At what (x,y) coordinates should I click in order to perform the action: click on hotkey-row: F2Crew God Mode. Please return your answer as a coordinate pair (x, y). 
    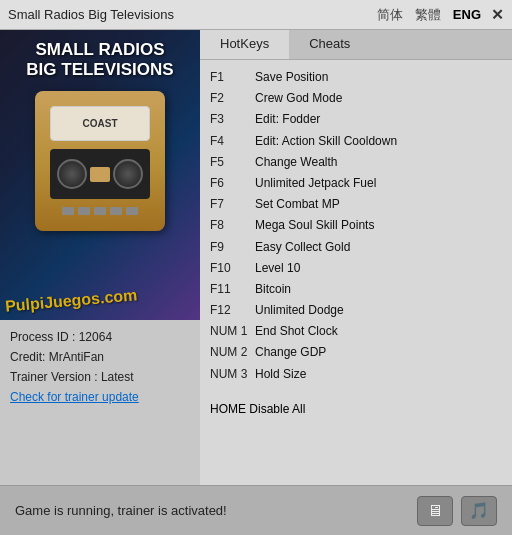
    Looking at the image, I should click on (356, 98).